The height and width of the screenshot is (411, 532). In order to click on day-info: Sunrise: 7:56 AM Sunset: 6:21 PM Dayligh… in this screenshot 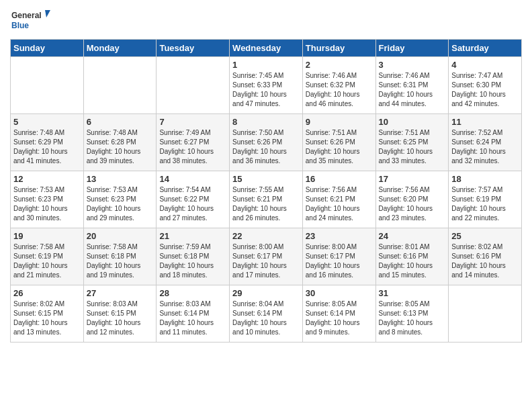, I will do `click(339, 204)`.